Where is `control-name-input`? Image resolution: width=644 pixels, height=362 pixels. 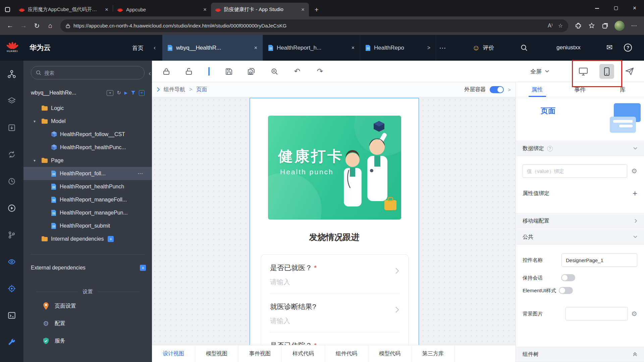 control-name-input is located at coordinates (599, 260).